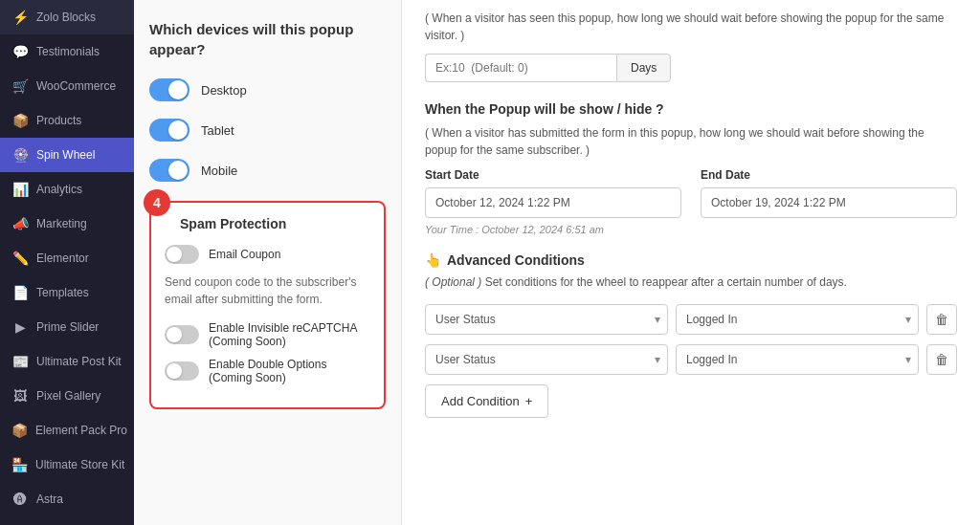 The height and width of the screenshot is (525, 980). I want to click on sidebar-item-element-pack-pro: 📦 Element Pack Pro, so click(67, 430).